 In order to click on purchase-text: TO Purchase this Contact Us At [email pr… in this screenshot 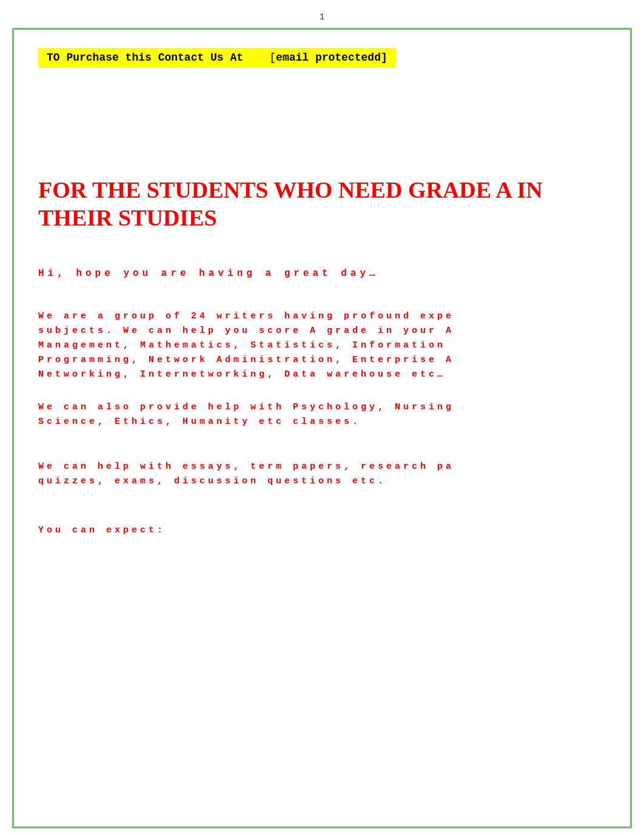, I will do `click(217, 58)`.